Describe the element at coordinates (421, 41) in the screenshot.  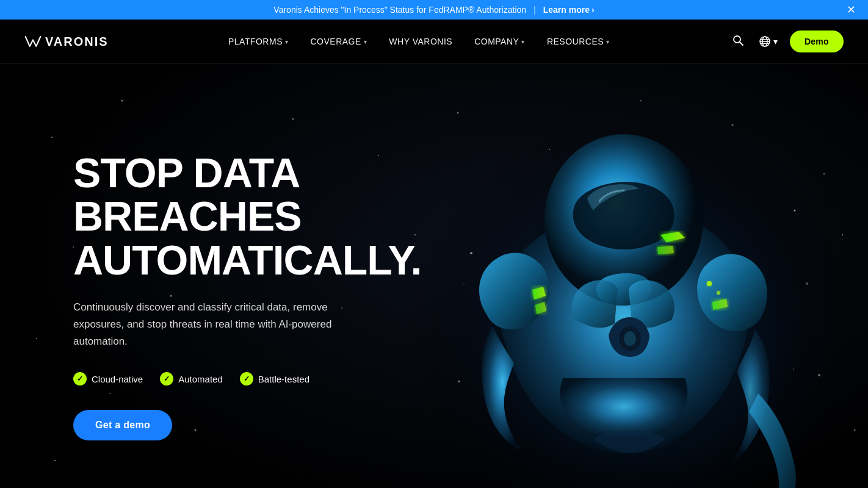
I see `nav-item-why-varonis: WHY VARONIS` at that location.